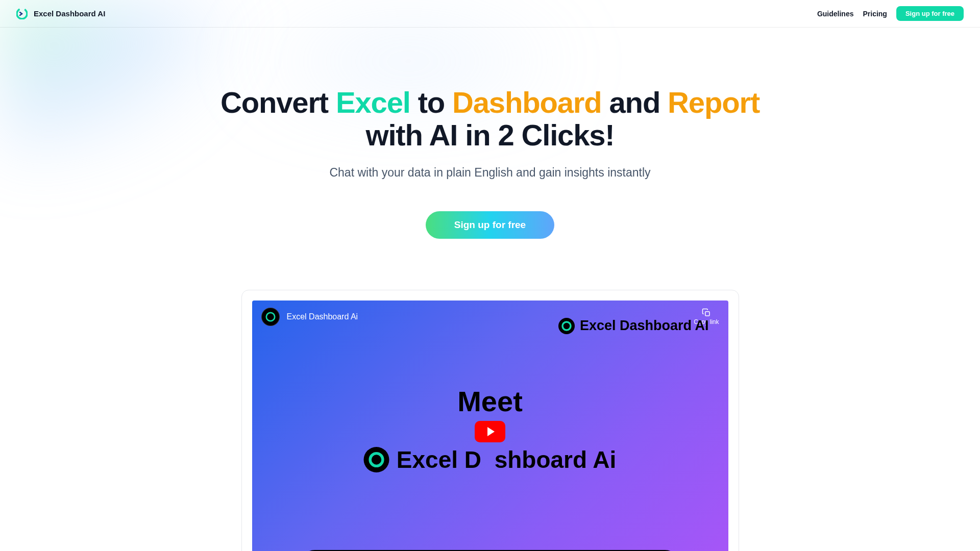  What do you see at coordinates (490, 119) in the screenshot?
I see `hero-title: Convert Excel to Dashboard and Report wi…` at bounding box center [490, 119].